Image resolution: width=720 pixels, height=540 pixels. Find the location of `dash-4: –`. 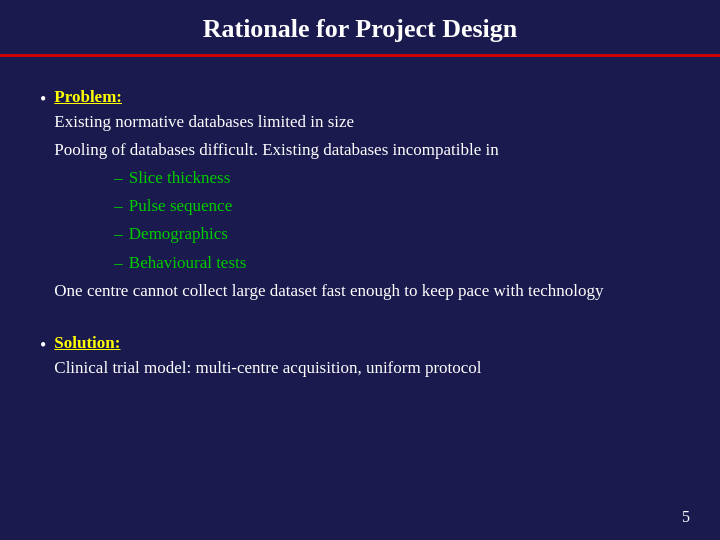

dash-4: – is located at coordinates (118, 262).